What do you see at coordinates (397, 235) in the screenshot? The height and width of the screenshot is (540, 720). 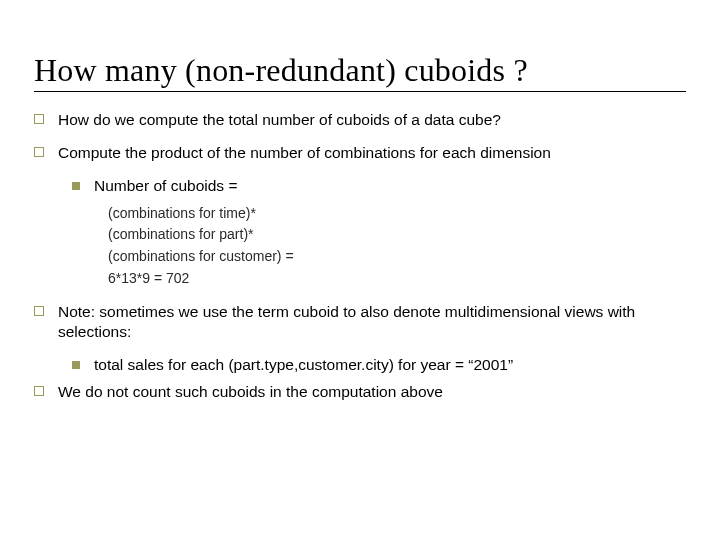 I see `bullet-level3: (combinations for part)*` at bounding box center [397, 235].